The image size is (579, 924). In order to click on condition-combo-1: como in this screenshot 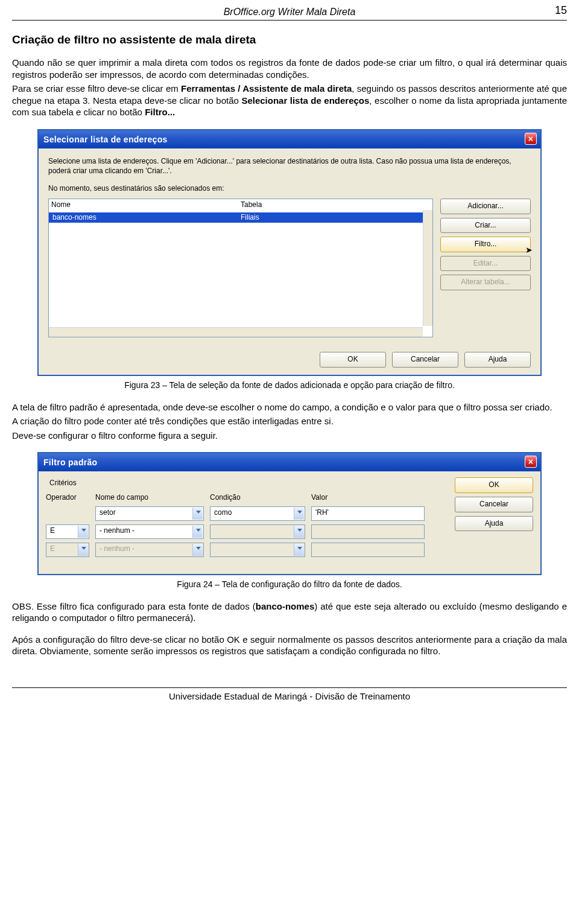, I will do `click(258, 514)`.